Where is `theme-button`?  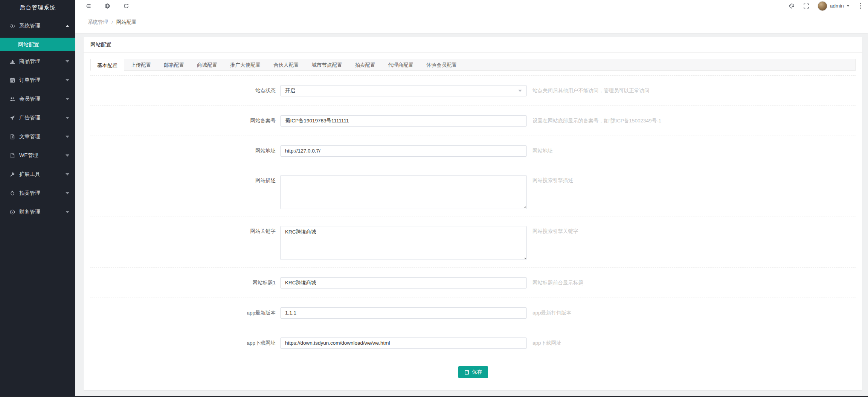
theme-button is located at coordinates (792, 6).